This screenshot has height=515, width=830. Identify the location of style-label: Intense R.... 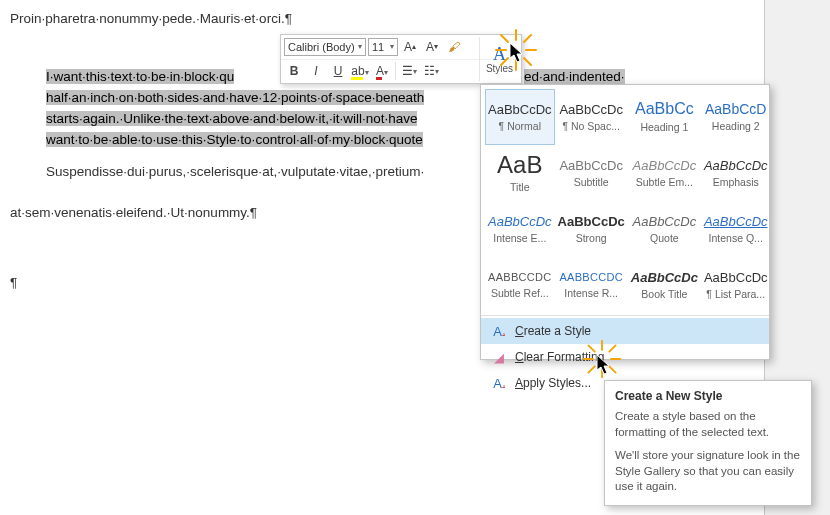
(591, 293).